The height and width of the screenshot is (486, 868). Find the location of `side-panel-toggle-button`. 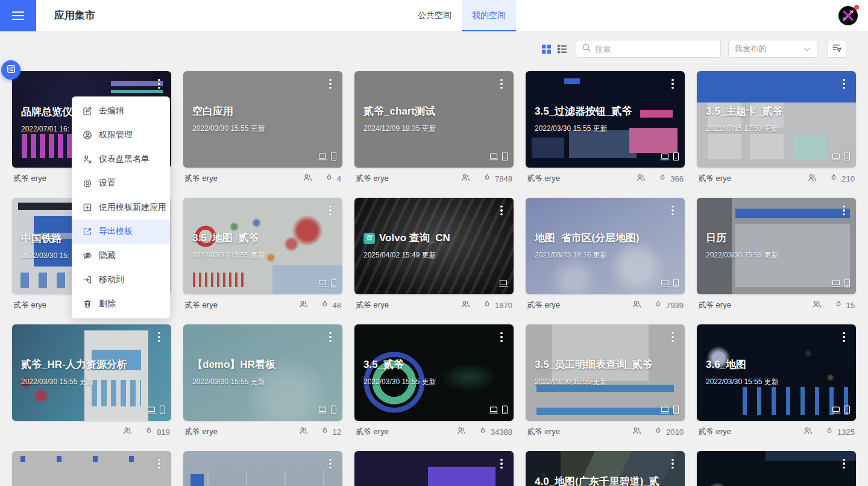

side-panel-toggle-button is located at coordinates (11, 70).